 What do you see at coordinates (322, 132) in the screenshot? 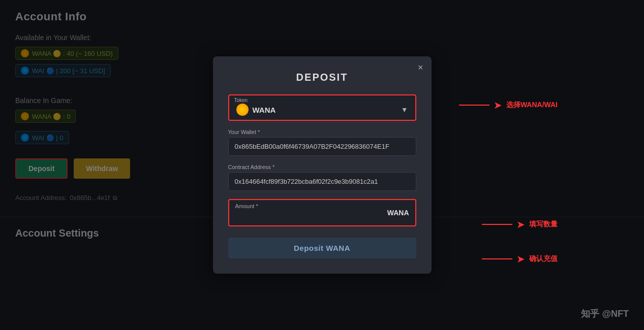
I see `wallet-field-label: Your Wallet *` at bounding box center [322, 132].